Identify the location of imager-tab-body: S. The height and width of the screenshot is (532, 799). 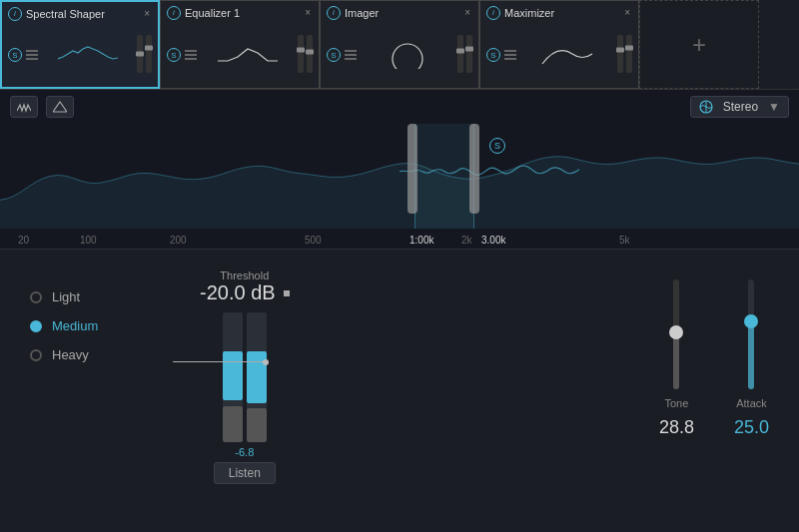
(400, 54).